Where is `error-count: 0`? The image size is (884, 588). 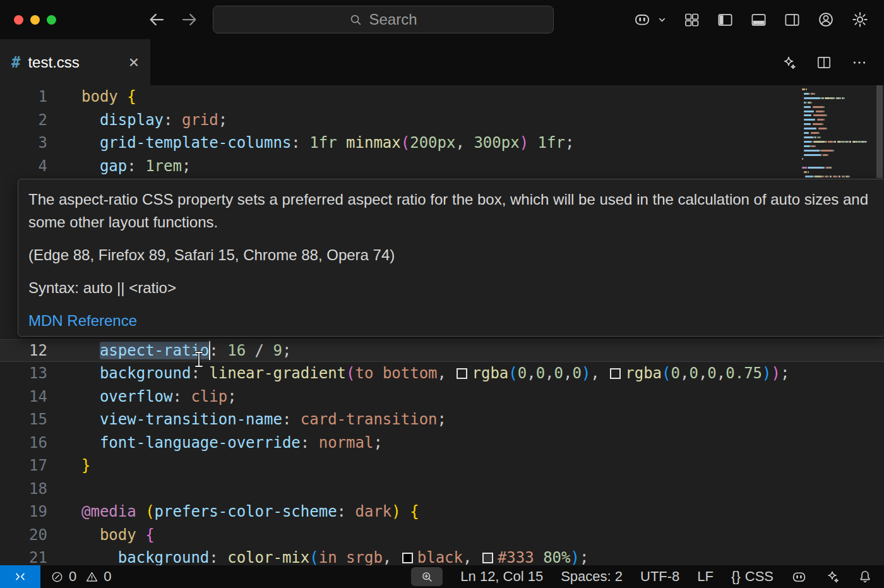
error-count: 0 is located at coordinates (73, 577).